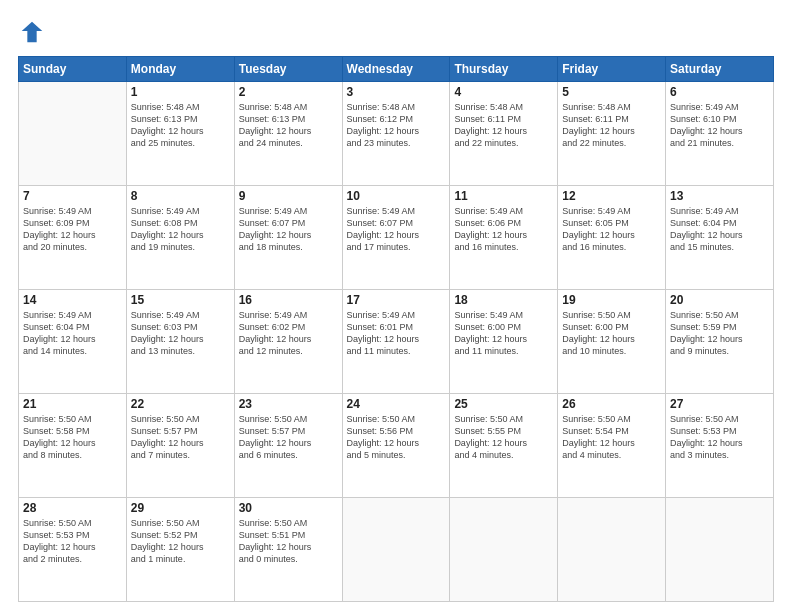 The height and width of the screenshot is (612, 792). I want to click on day-number: 2, so click(288, 92).